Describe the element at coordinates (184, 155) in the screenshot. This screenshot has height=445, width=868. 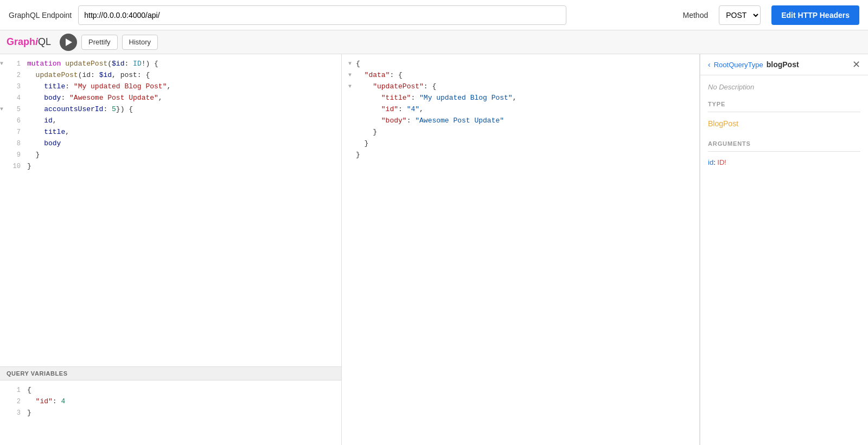
I see `line-content-9: }` at that location.